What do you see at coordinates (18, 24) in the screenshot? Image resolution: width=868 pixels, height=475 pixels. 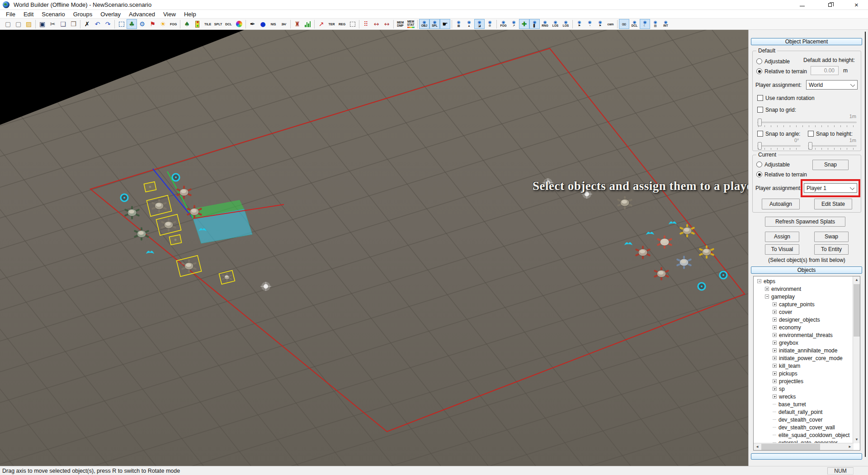 I see `new-mission-icon: ▢` at bounding box center [18, 24].